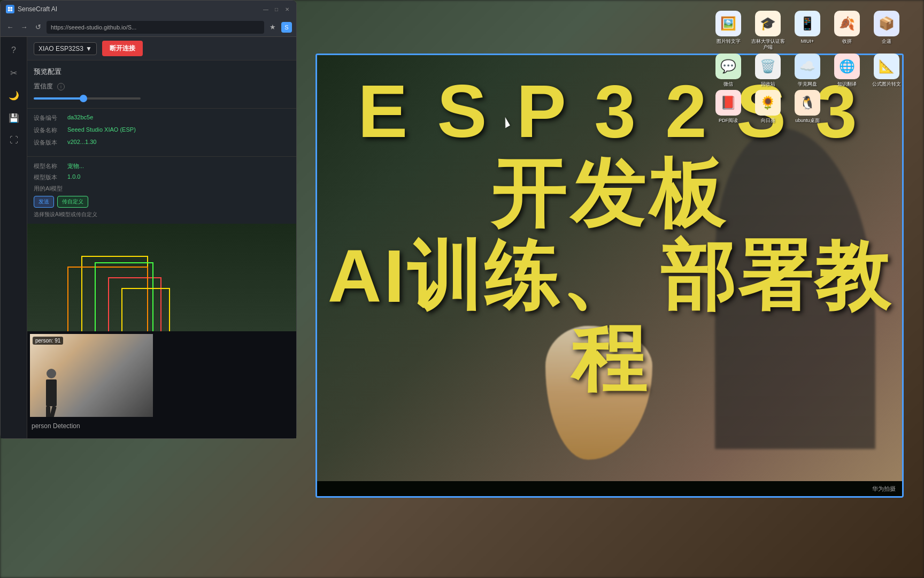 The width and height of the screenshot is (924, 578). I want to click on desktop-icon-pdf: 📕 PDF阅读, so click(728, 107).